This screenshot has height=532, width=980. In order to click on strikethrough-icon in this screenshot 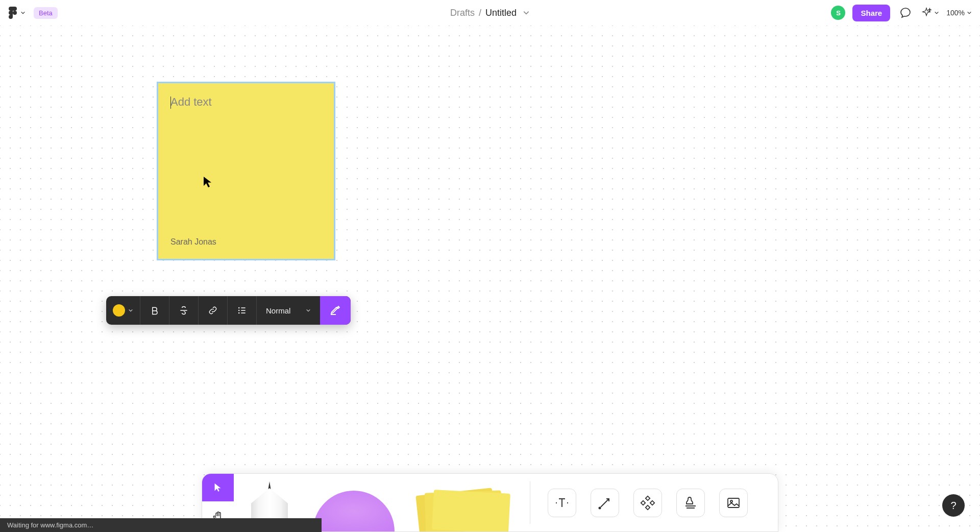, I will do `click(184, 310)`.